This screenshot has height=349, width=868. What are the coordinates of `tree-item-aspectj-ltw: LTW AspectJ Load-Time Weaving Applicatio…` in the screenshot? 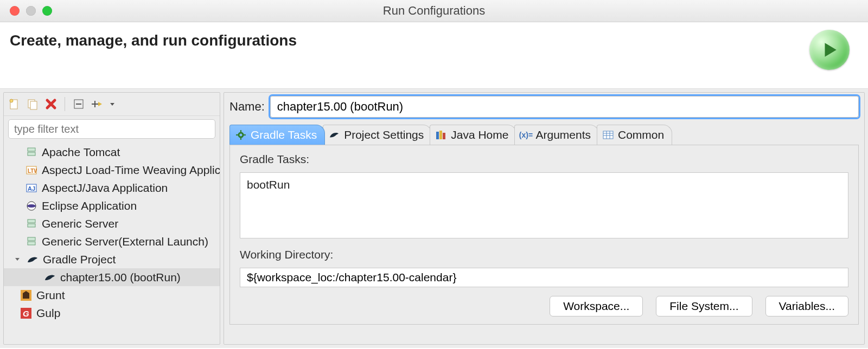 It's located at (112, 170).